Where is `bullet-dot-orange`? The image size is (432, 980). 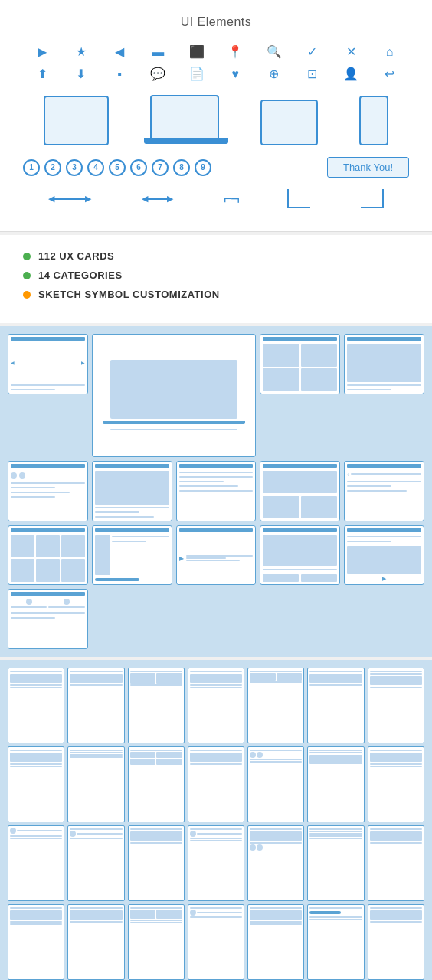 bullet-dot-orange is located at coordinates (27, 295).